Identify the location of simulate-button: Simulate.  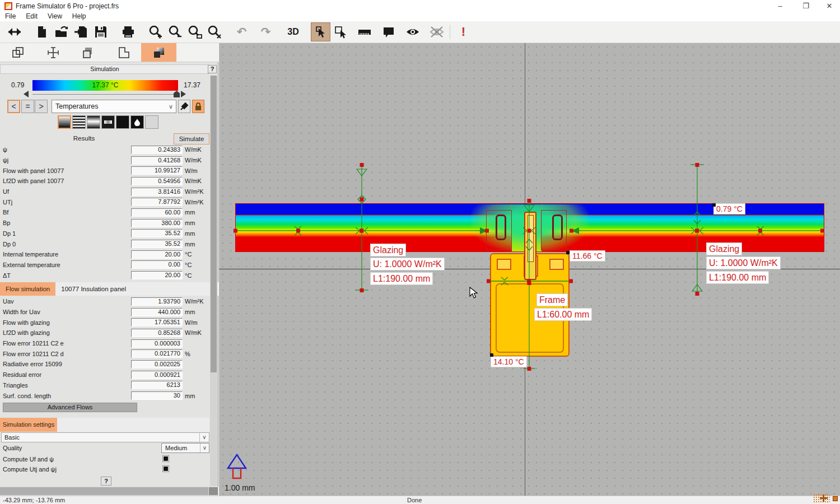
(192, 139).